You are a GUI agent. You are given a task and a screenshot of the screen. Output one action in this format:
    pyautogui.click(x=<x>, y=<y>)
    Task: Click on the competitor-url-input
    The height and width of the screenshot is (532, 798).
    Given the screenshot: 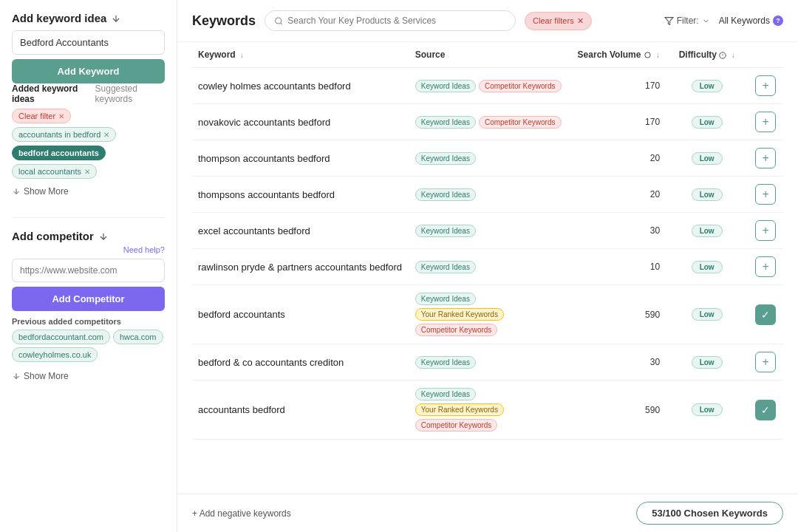 What is the action you would take?
    pyautogui.click(x=89, y=270)
    